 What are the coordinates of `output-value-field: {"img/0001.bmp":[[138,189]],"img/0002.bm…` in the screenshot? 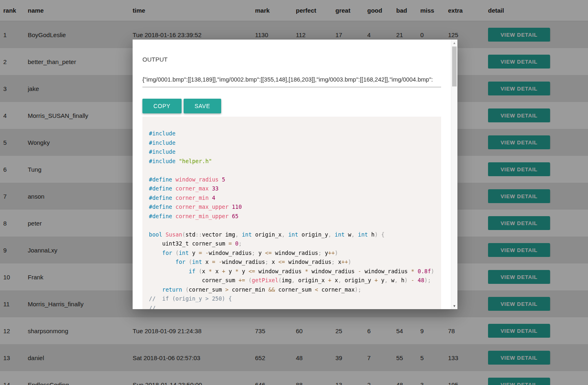 It's located at (292, 82).